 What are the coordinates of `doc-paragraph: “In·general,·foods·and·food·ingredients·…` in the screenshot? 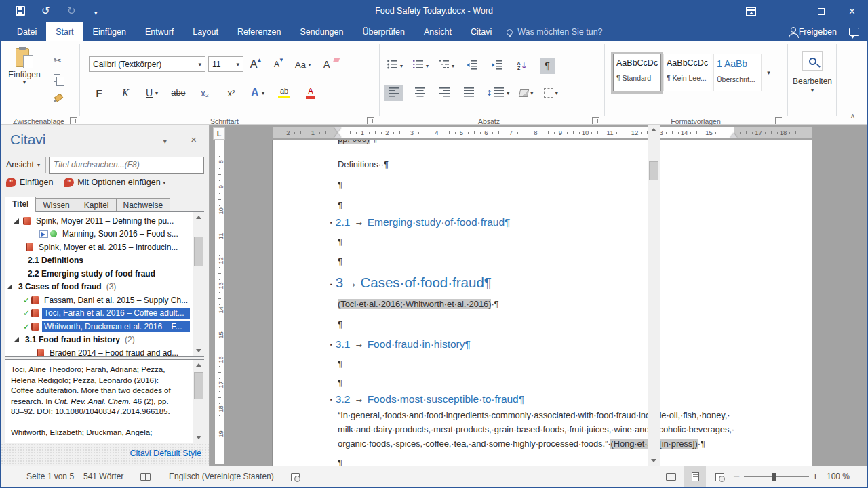 It's located at (534, 415).